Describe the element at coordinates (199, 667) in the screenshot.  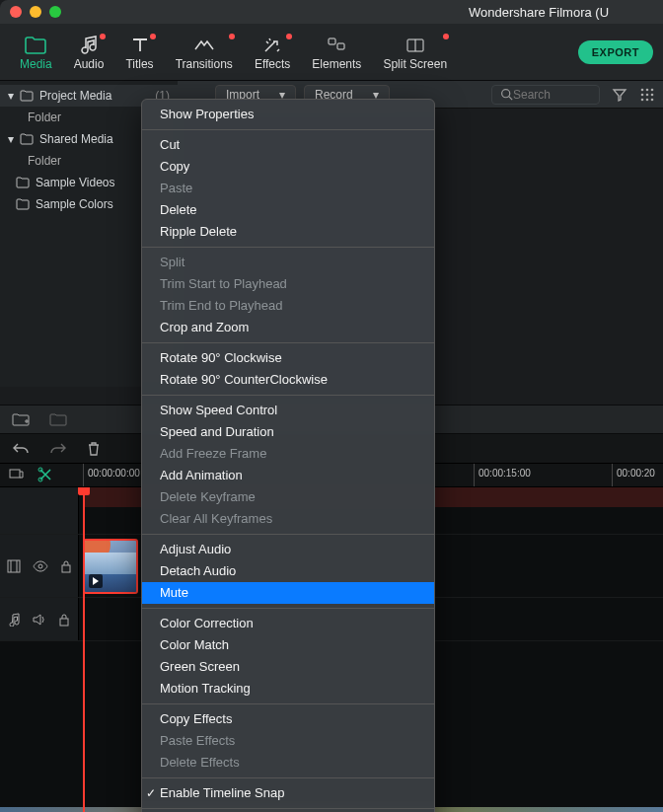
I see `menu-item-label: Green Screen` at that location.